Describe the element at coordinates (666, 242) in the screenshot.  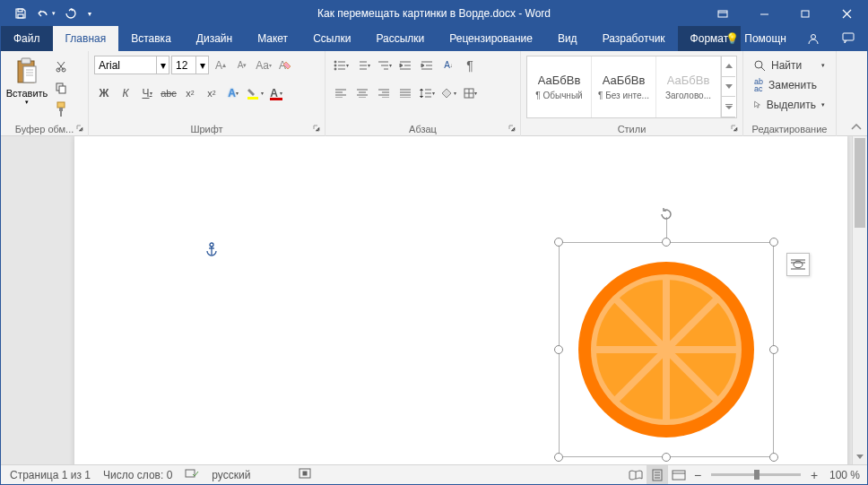
I see `resize-handle-top` at that location.